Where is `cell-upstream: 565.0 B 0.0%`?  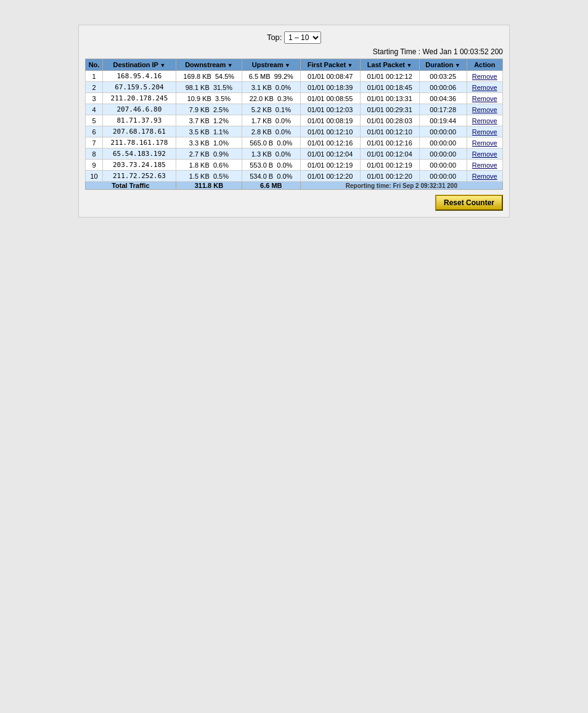
cell-upstream: 565.0 B 0.0% is located at coordinates (271, 143).